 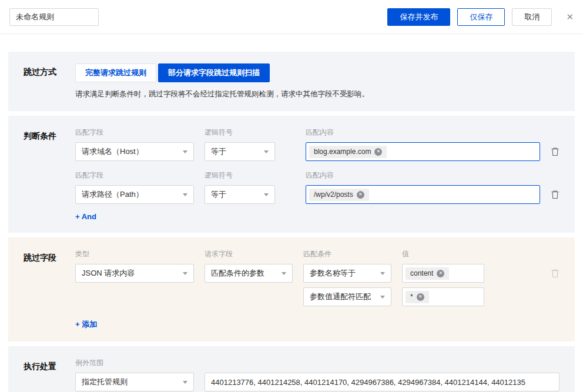 I want to click on value-input: content ✕, so click(x=443, y=273).